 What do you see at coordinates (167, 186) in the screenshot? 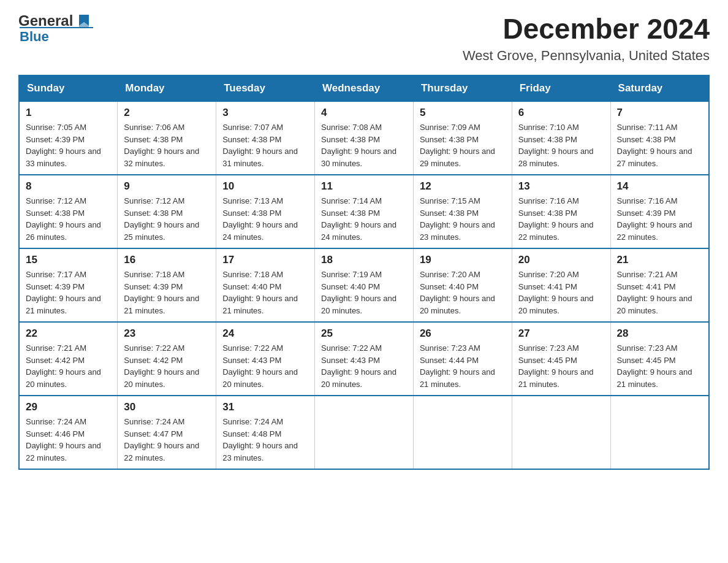
I see `day-number: 9` at bounding box center [167, 186].